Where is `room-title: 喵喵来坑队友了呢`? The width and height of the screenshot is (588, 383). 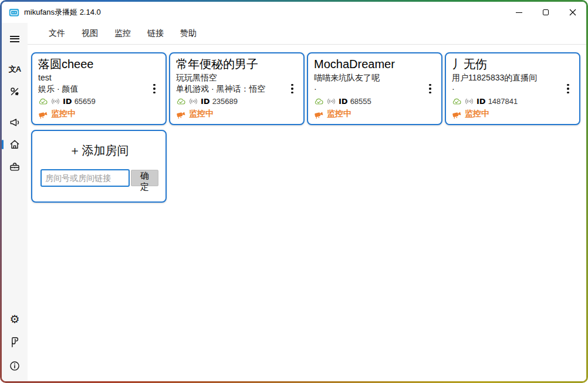
room-title: 喵喵来坑队友了呢 is located at coordinates (374, 78).